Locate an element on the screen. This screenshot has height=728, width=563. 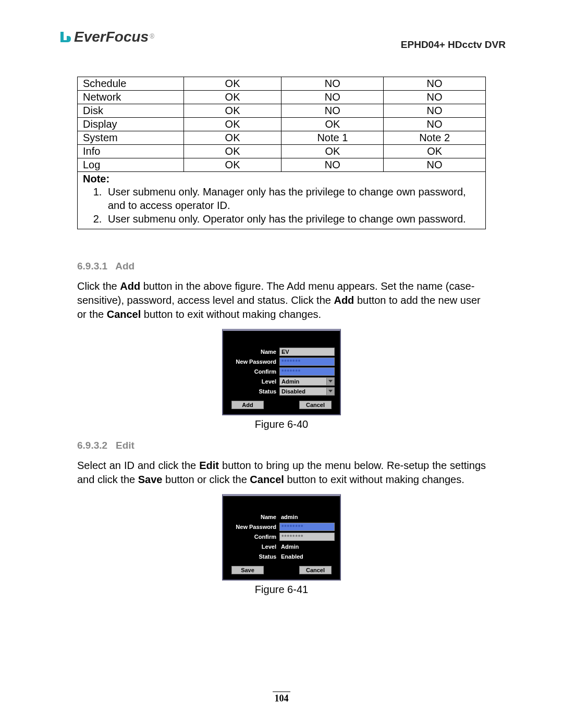
add-description: Click the Add button in the above figure… is located at coordinates (282, 300).